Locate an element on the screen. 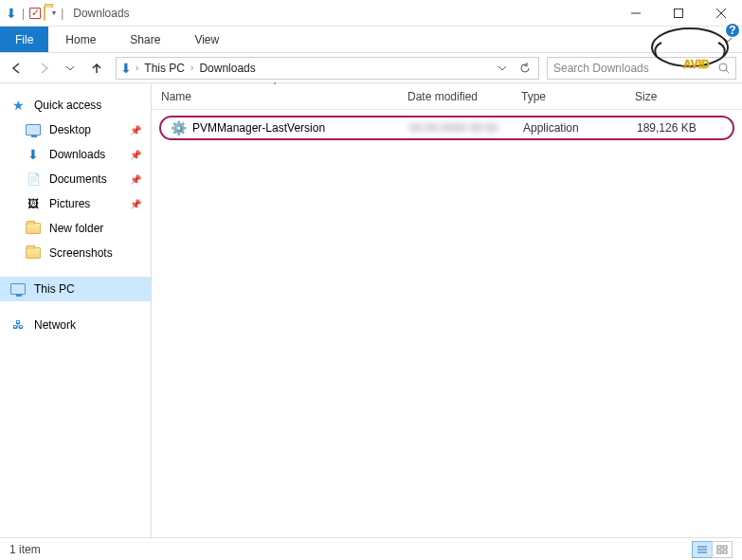 This screenshot has height=560, width=742. sidebar-item-label: Screenshots is located at coordinates (81, 253).